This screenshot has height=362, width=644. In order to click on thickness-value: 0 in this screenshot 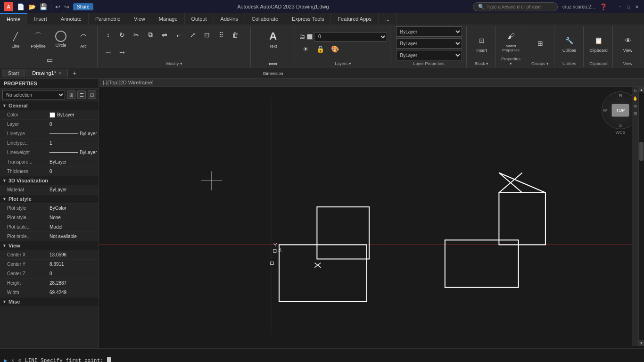, I will do `click(73, 172)`.